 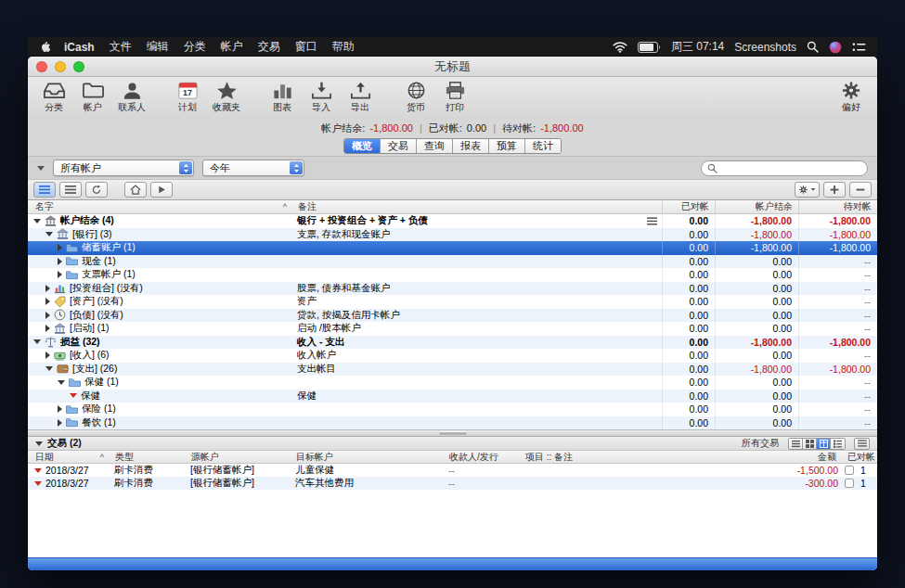 I want to click on column-header-amount: 金额, so click(x=801, y=457).